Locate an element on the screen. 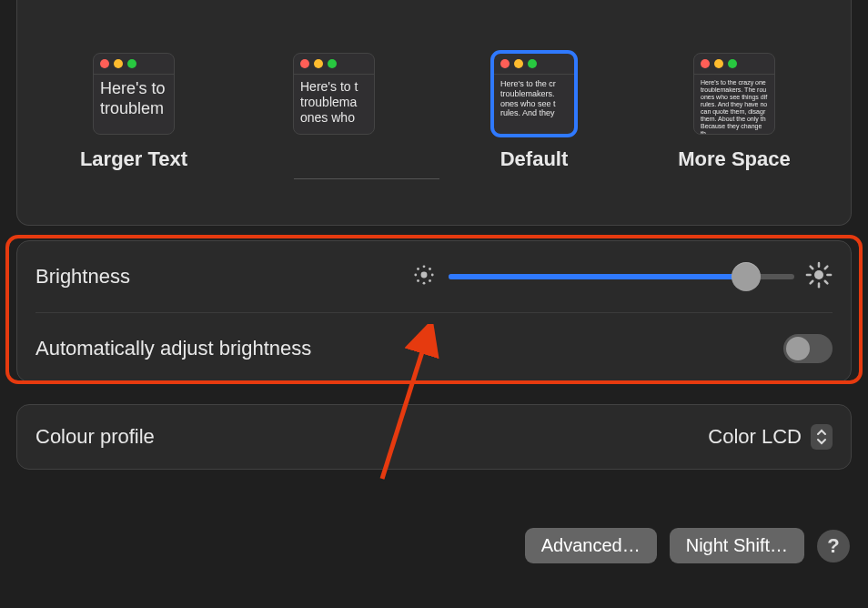 This screenshot has width=868, height=608. night-shift-button: Night Shift… is located at coordinates (737, 546).